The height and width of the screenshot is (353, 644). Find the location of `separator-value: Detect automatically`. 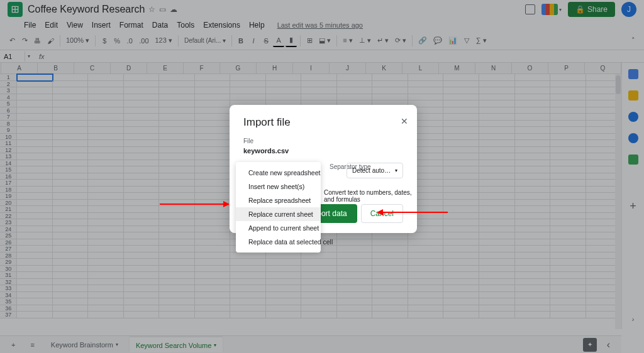

separator-value: Detect automatically is located at coordinates (374, 171).